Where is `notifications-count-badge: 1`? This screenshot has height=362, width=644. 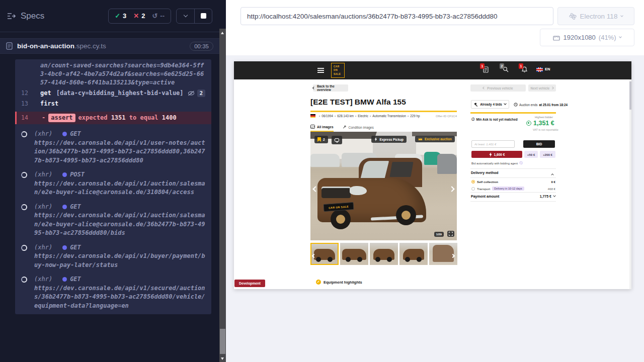 notifications-count-badge: 1 is located at coordinates (521, 66).